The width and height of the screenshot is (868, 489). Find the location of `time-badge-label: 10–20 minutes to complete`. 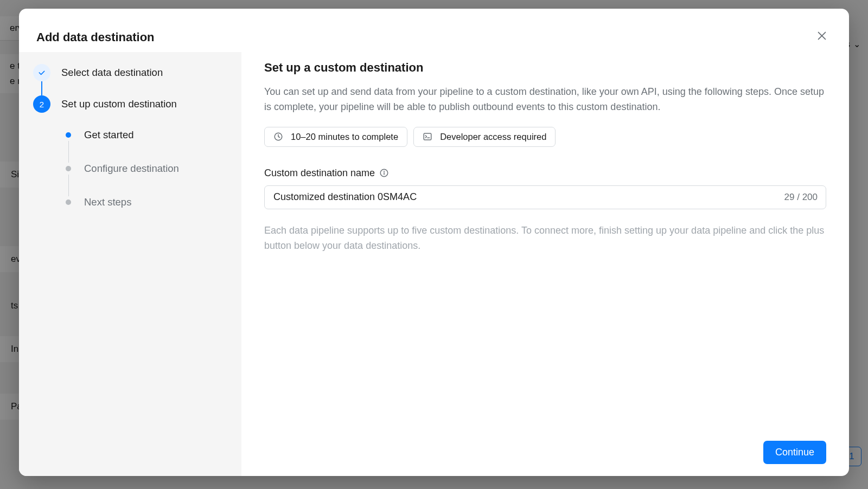

time-badge-label: 10–20 minutes to complete is located at coordinates (344, 137).